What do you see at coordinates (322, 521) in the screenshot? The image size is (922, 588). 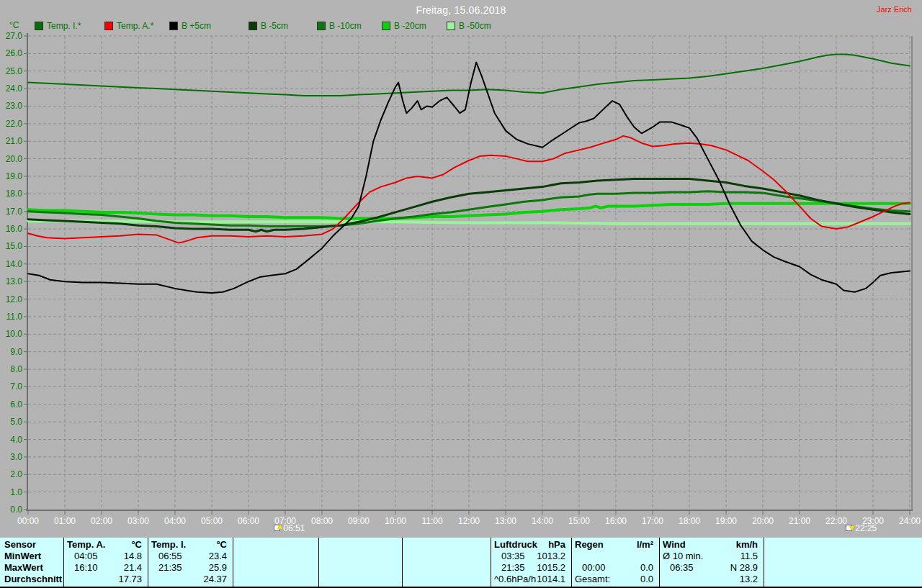 I see `x-axis-label: 08:00` at bounding box center [322, 521].